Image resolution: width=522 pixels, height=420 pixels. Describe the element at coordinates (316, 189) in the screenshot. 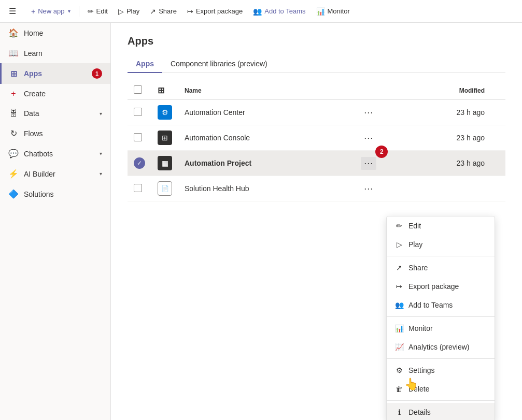

I see `table-row: 📄 Solution Health Hub ···` at that location.